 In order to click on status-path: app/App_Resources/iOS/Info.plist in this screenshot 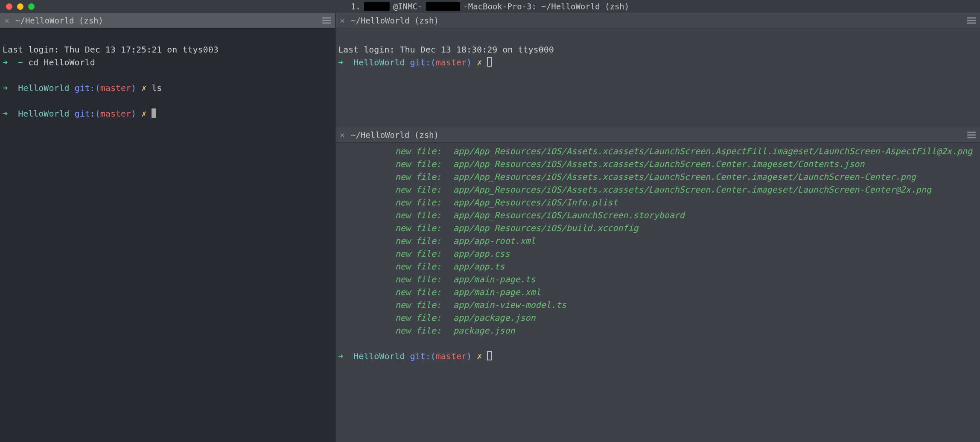, I will do `click(535, 202)`.